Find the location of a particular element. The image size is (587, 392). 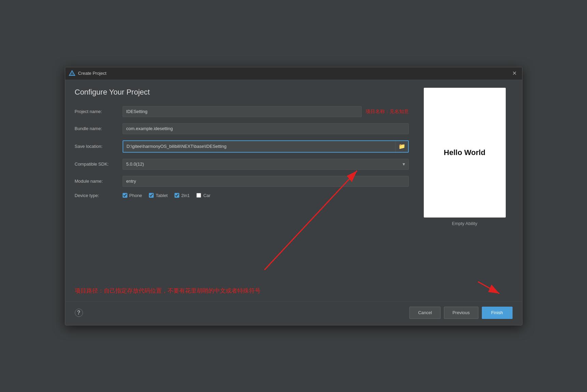

device-type-row: Device type: Phone Tablet 2in1 is located at coordinates (242, 195).